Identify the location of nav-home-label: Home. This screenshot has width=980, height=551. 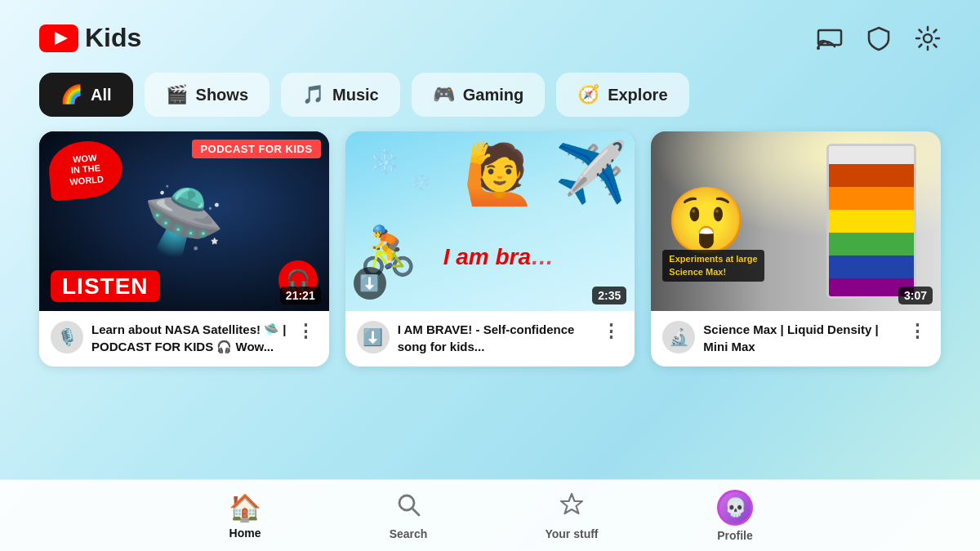
(245, 533).